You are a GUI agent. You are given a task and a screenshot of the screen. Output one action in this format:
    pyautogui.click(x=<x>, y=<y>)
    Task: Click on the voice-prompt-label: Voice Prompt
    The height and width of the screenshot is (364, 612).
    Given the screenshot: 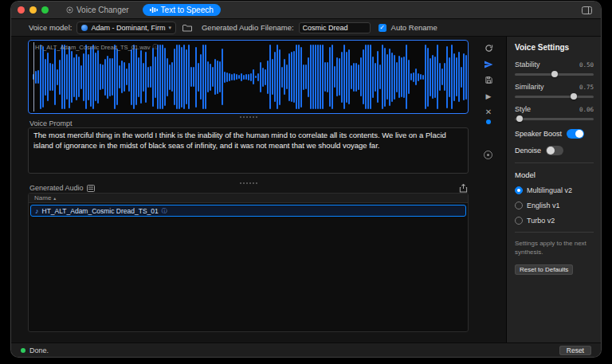 What is the action you would take?
    pyautogui.click(x=51, y=123)
    